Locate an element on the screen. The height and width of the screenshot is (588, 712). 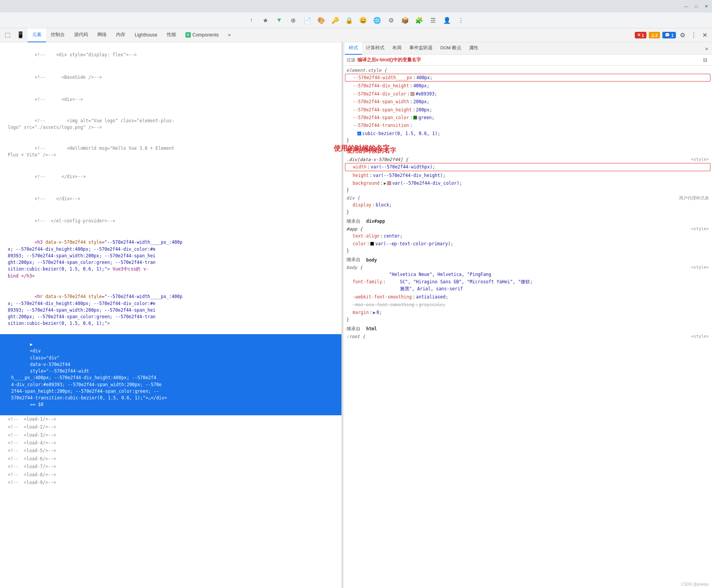
ext5-icon: 🔒 is located at coordinates (349, 20).